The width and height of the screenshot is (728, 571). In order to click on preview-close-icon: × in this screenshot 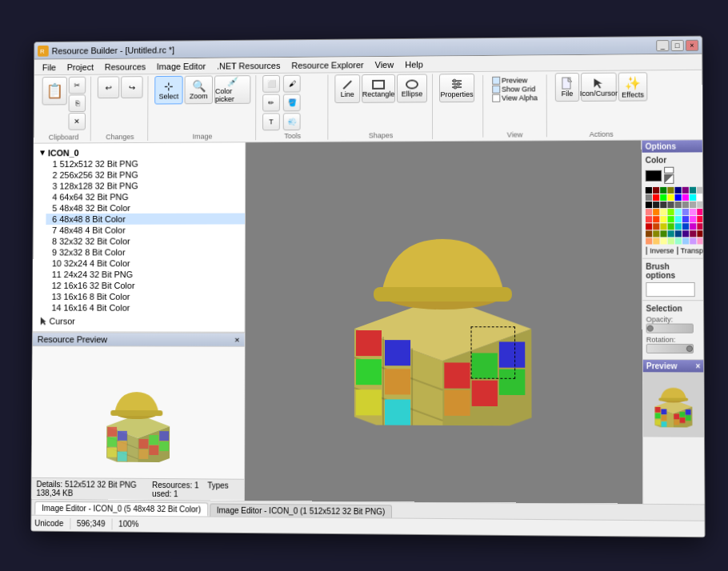, I will do `click(237, 340)`.